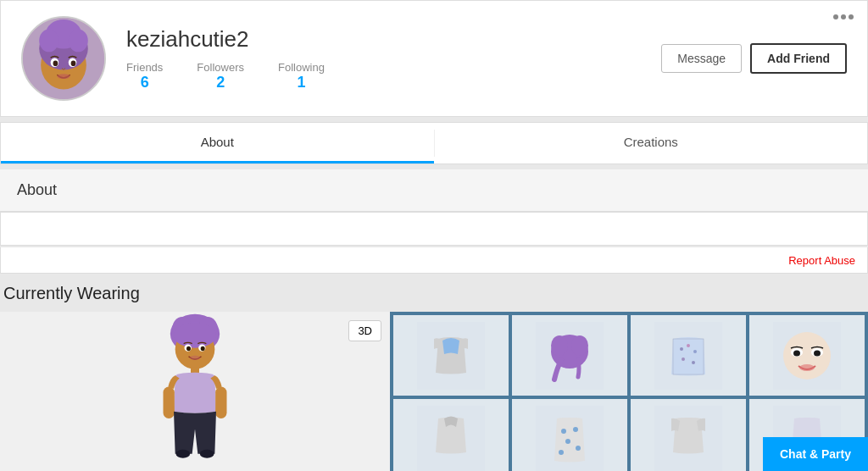  Describe the element at coordinates (434, 261) in the screenshot. I see `report-abuse-bar: Report Abuse` at that location.